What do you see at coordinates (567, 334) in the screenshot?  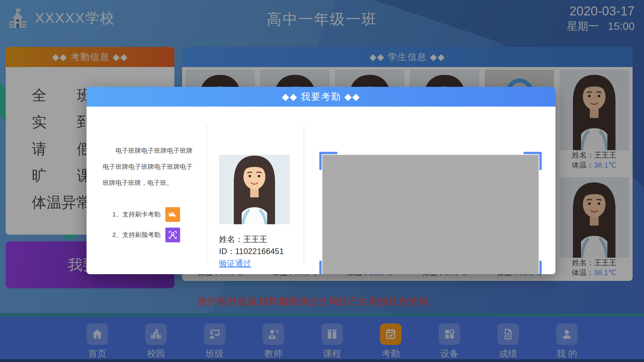 I see `profile-icon` at bounding box center [567, 334].